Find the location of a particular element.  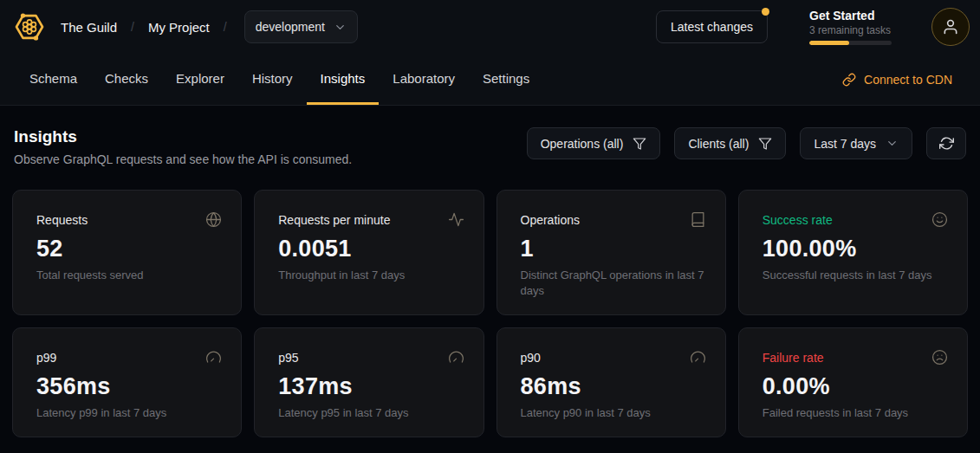

card-value: 100.00% is located at coordinates (855, 249).